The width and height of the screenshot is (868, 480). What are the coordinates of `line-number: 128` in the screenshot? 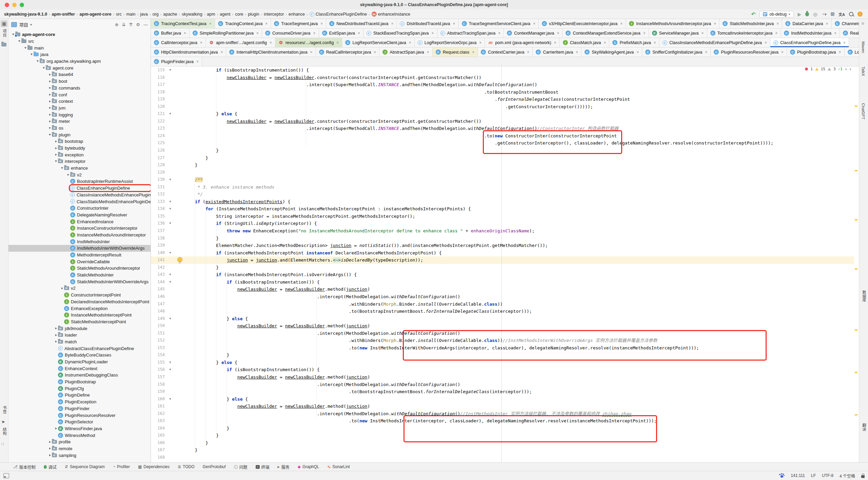 It's located at (162, 165).